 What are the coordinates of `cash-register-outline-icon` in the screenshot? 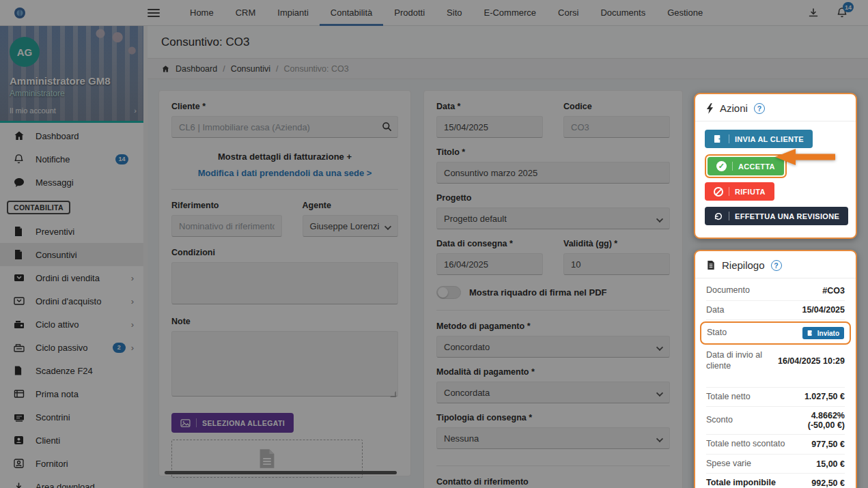 It's located at (19, 348).